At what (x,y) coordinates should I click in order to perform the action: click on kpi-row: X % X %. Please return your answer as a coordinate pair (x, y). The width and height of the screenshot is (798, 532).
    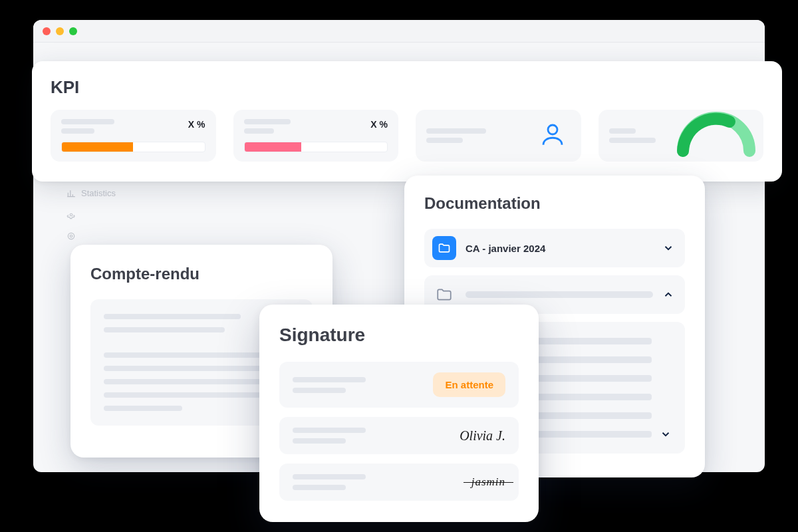
    Looking at the image, I should click on (407, 136).